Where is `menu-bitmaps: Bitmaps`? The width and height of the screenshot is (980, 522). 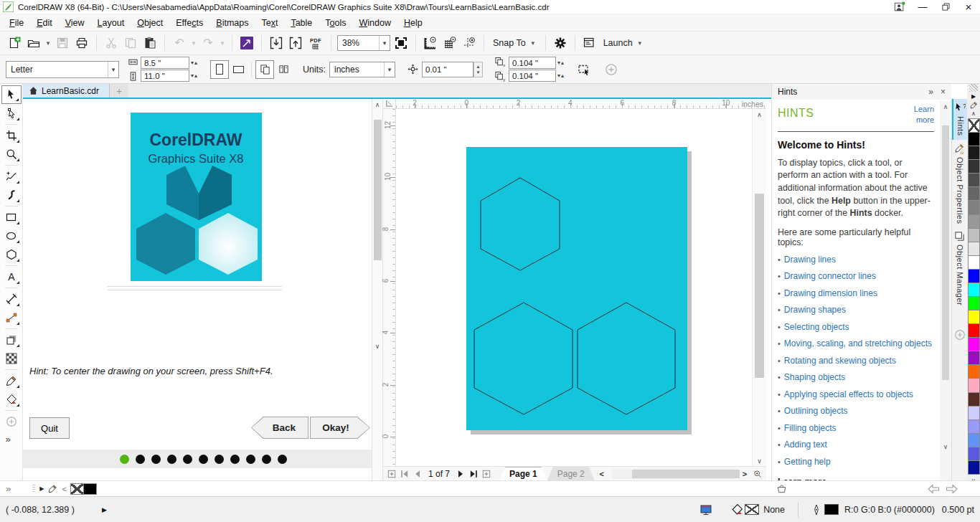 menu-bitmaps: Bitmaps is located at coordinates (232, 23).